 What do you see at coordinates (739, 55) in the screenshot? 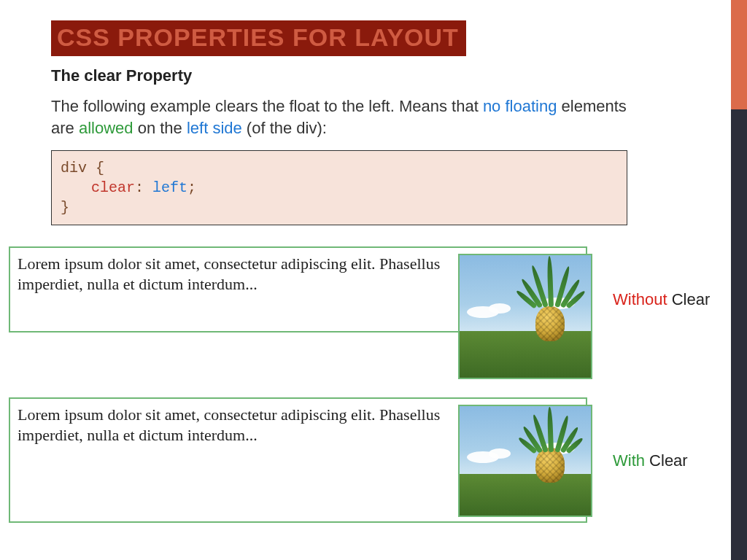
I see `accent-bar-top` at bounding box center [739, 55].